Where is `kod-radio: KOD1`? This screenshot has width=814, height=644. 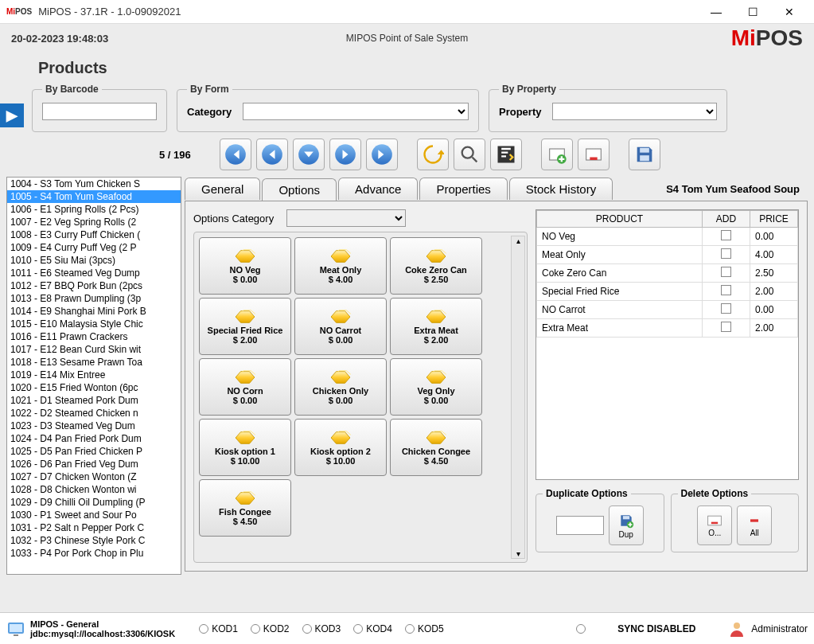 kod-radio: KOD1 is located at coordinates (218, 629).